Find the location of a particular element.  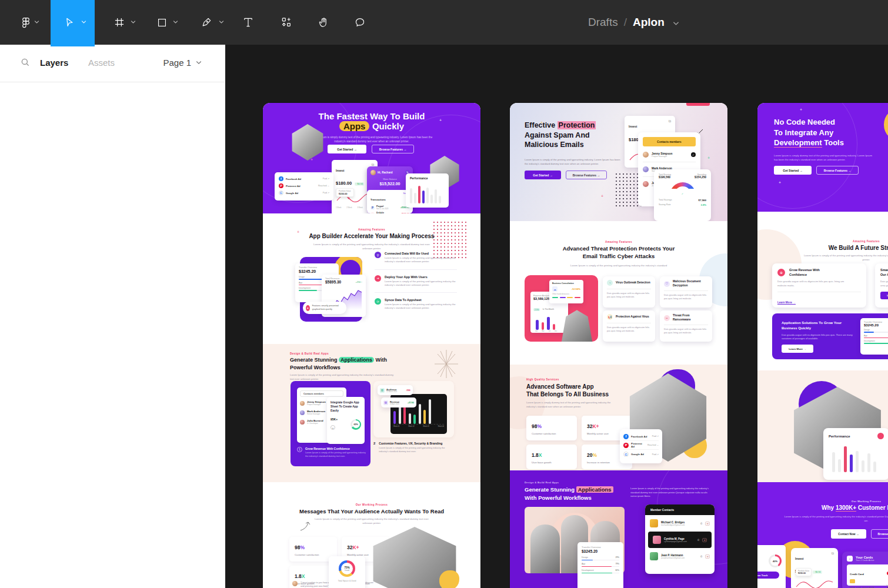

f3-contact-now-button: Contact Now → is located at coordinates (849, 534).